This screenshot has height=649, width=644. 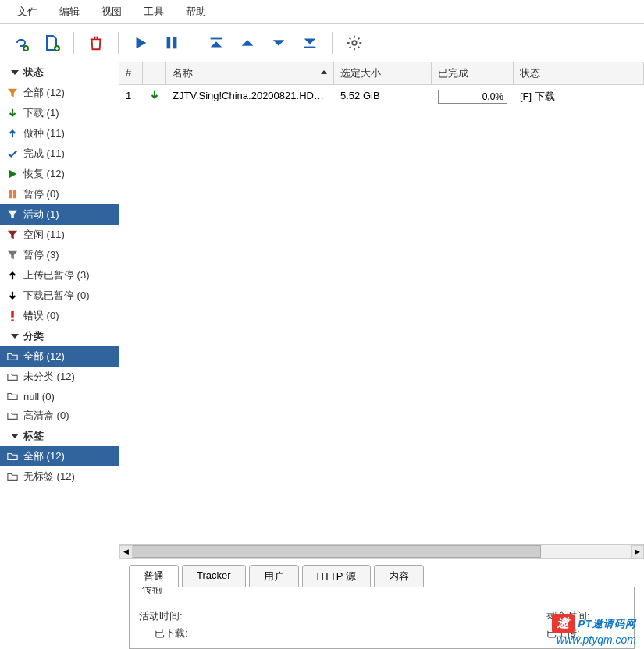 I want to click on category-label: 高清盒 (0), so click(x=47, y=416).